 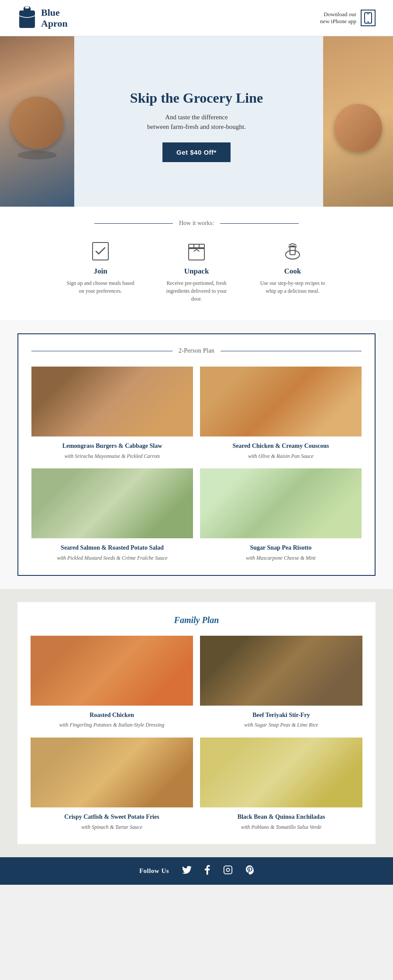 What do you see at coordinates (196, 291) in the screenshot?
I see `unpack-step-desc: Receive pre-portioned, fresh ingredients…` at bounding box center [196, 291].